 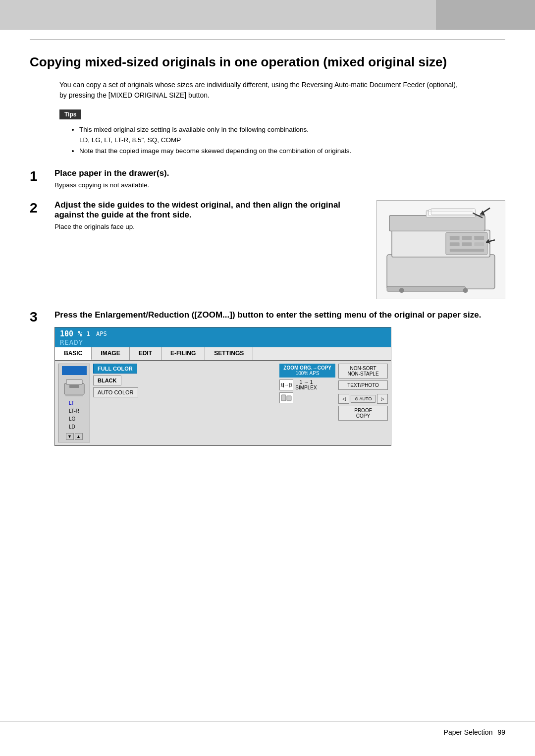 I want to click on step-1-number: 1, so click(x=42, y=176).